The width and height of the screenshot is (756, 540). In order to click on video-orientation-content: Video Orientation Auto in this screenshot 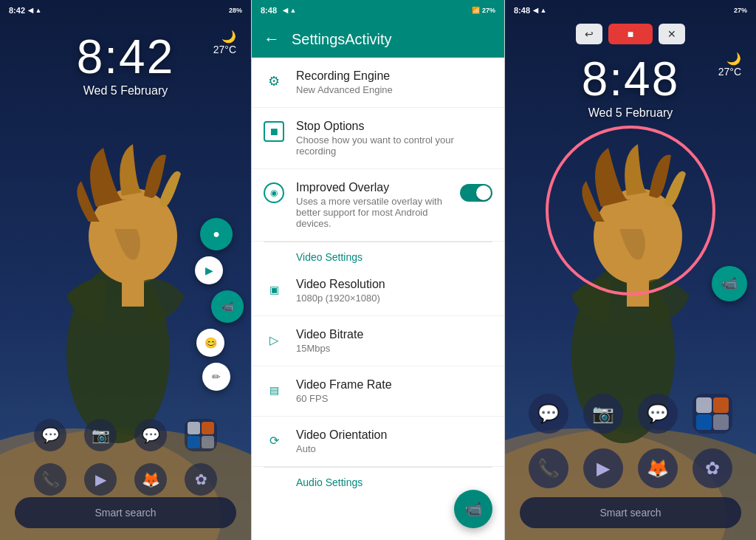, I will do `click(394, 442)`.